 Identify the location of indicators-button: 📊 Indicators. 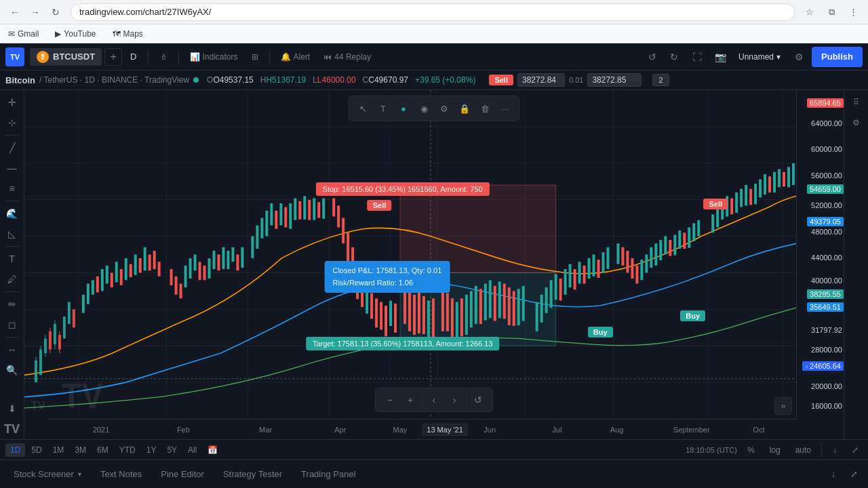
(214, 57).